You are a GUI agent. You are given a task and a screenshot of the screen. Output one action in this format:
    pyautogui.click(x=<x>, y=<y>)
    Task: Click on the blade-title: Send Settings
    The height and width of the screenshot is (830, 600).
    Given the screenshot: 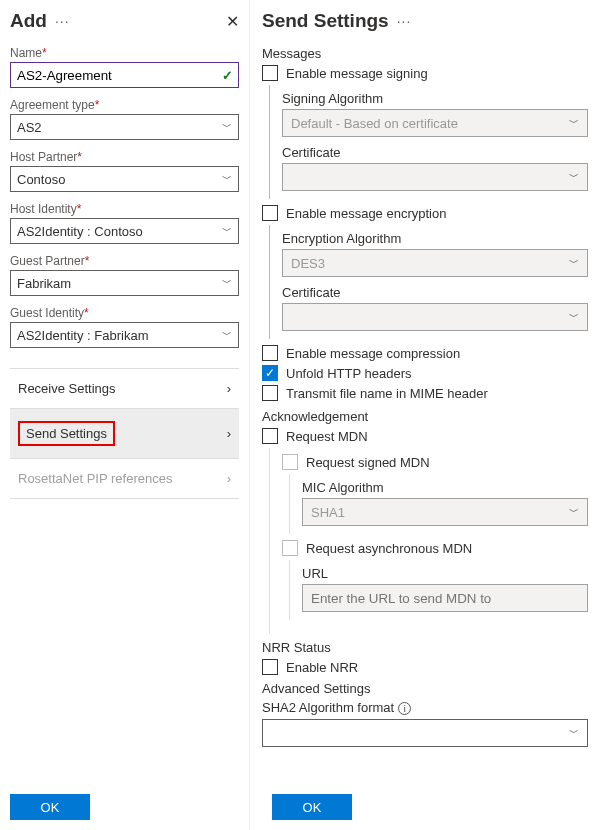 What is the action you would take?
    pyautogui.click(x=326, y=21)
    